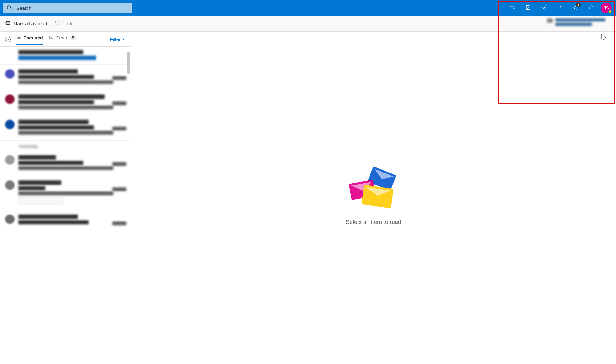  I want to click on top-icons: 2 JS, so click(559, 8).